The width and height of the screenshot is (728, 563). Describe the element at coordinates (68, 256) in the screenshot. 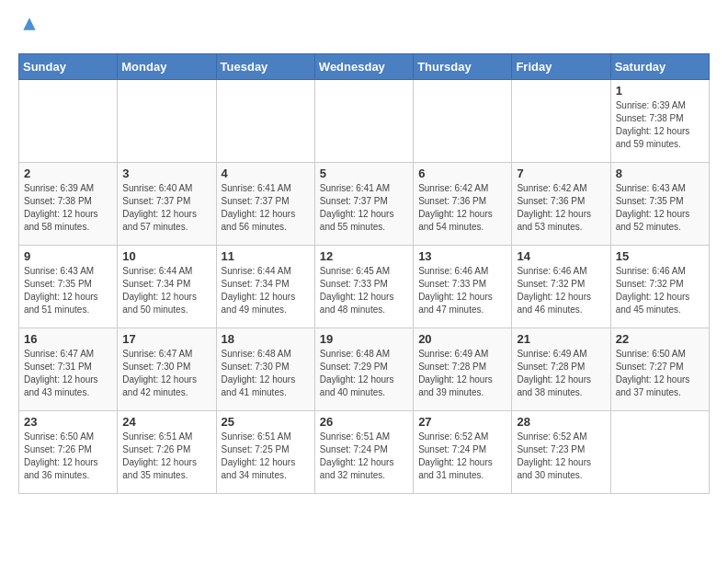

I see `day-number: 9` at that location.